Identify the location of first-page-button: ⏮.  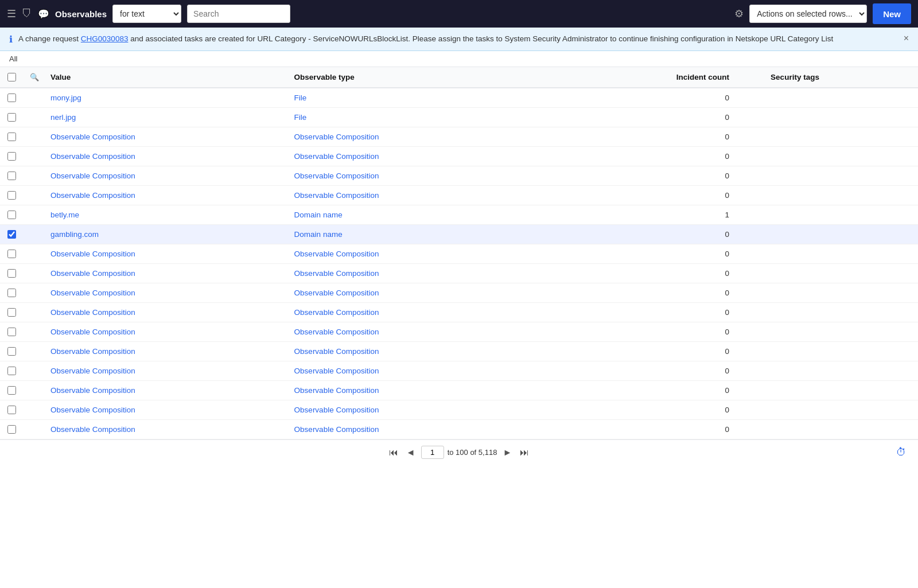
(394, 453).